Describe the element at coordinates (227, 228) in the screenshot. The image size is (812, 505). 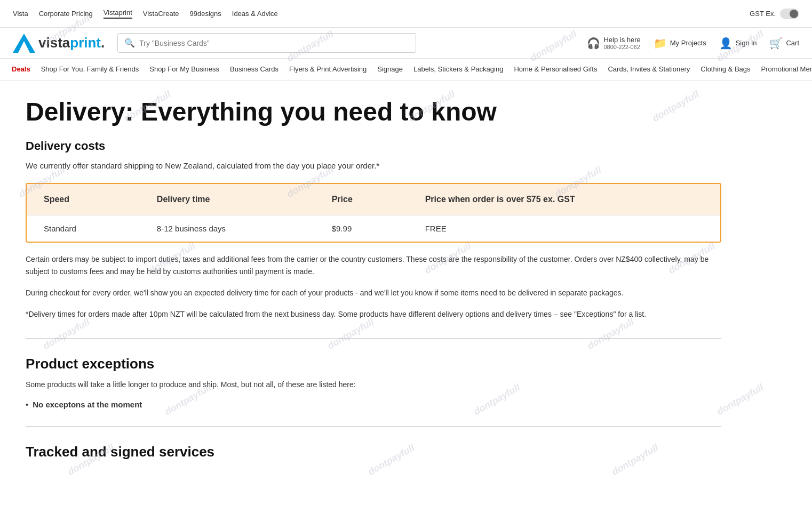
I see `cell-time: 8-12 business days` at that location.